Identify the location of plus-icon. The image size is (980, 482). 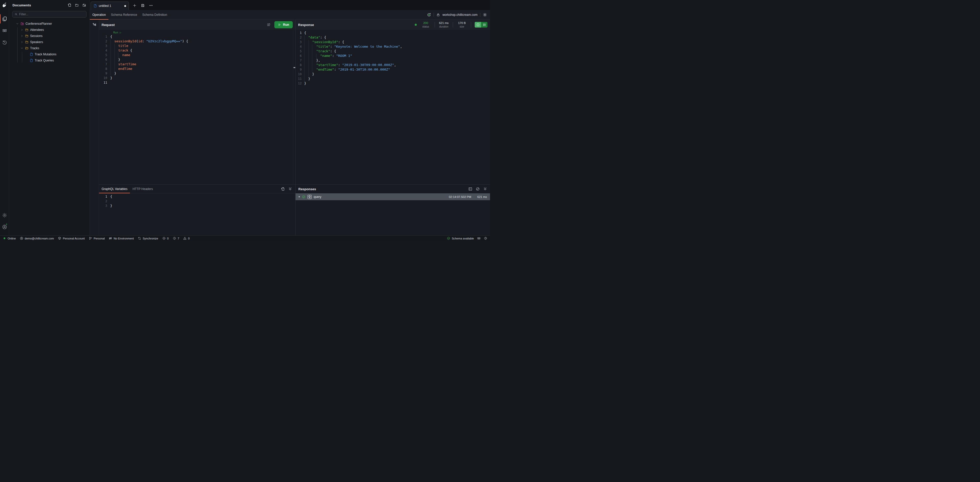
(135, 5).